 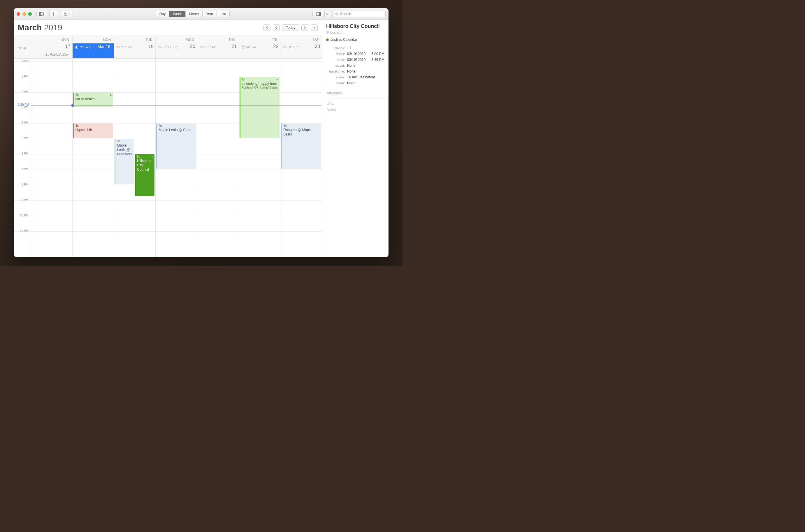 I want to click on holiday-cell: St. Patrick's Day, so click(x=52, y=55).